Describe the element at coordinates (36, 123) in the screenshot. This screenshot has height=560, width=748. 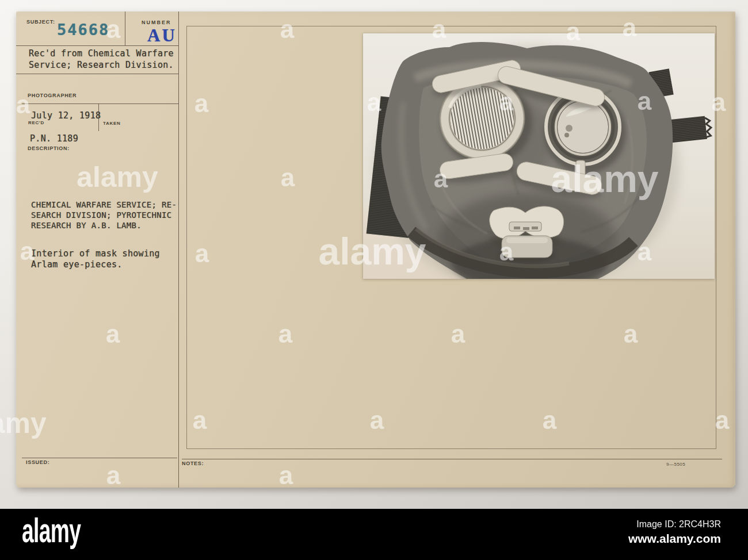
I see `recd-label: REC'D` at that location.